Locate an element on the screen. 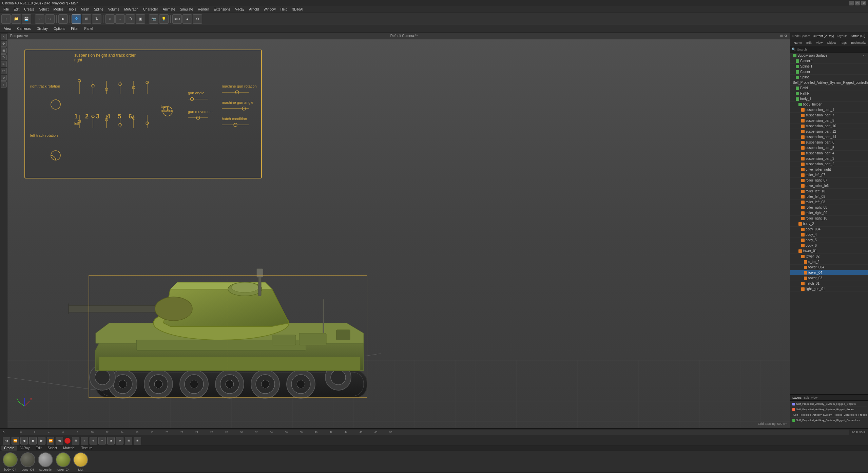 This screenshot has width=868, height=473. toolbar-points: • is located at coordinates (120, 19).